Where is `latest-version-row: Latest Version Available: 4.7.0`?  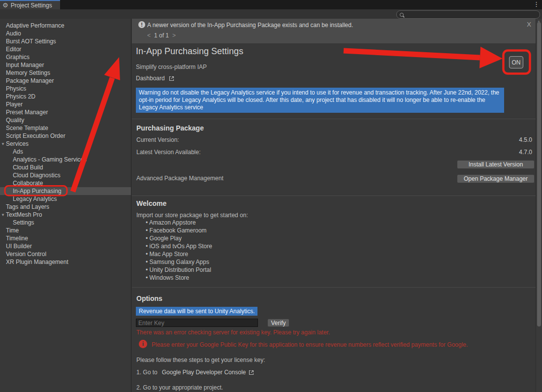 latest-version-row: Latest Version Available: 4.7.0 is located at coordinates (334, 152).